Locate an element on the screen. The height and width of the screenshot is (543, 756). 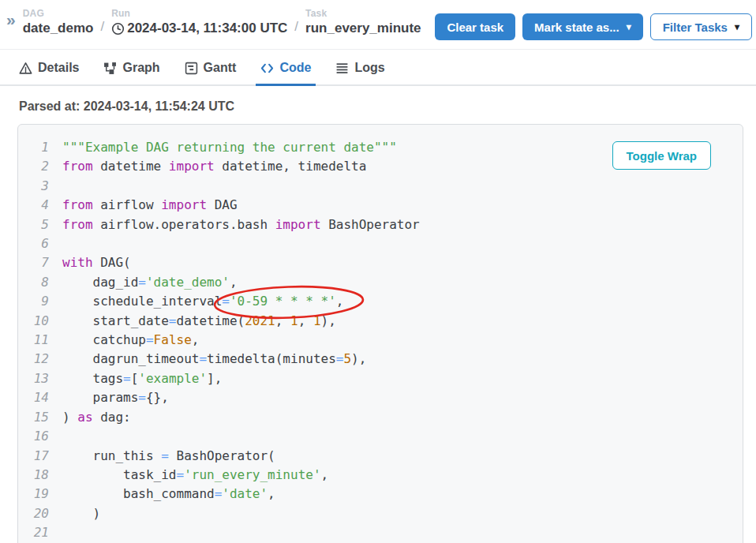
dag-label: DAG is located at coordinates (58, 13).